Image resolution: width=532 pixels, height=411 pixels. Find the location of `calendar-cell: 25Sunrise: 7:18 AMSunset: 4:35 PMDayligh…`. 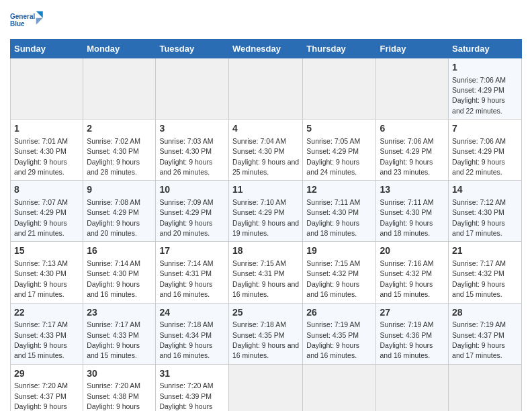

calendar-cell: 25Sunrise: 7:18 AMSunset: 4:35 PMDayligh… is located at coordinates (265, 333).